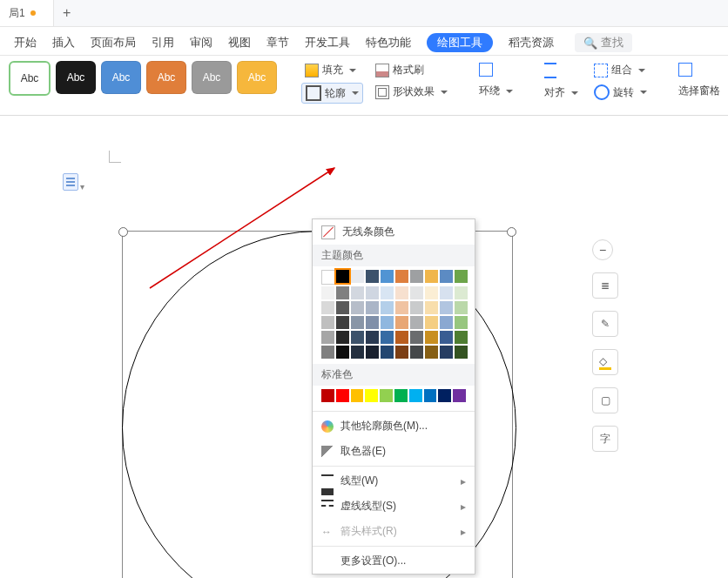 The height and width of the screenshot is (578, 728). I want to click on tab-view: 视图, so click(239, 43).